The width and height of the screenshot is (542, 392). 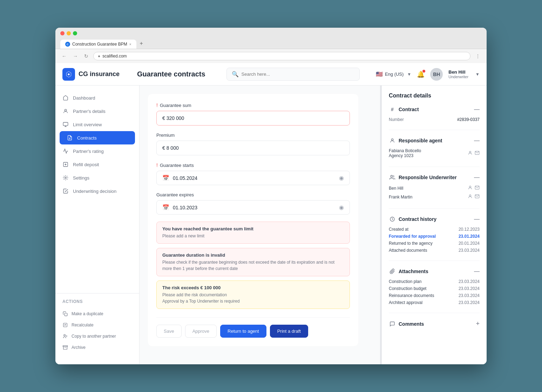 What do you see at coordinates (142, 43) in the screenshot?
I see `new-tab-btn: +` at bounding box center [142, 43].